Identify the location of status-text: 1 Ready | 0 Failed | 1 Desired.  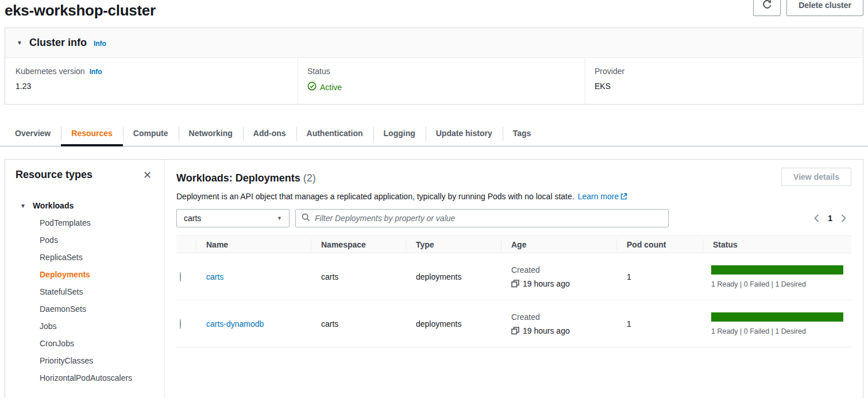
(777, 284).